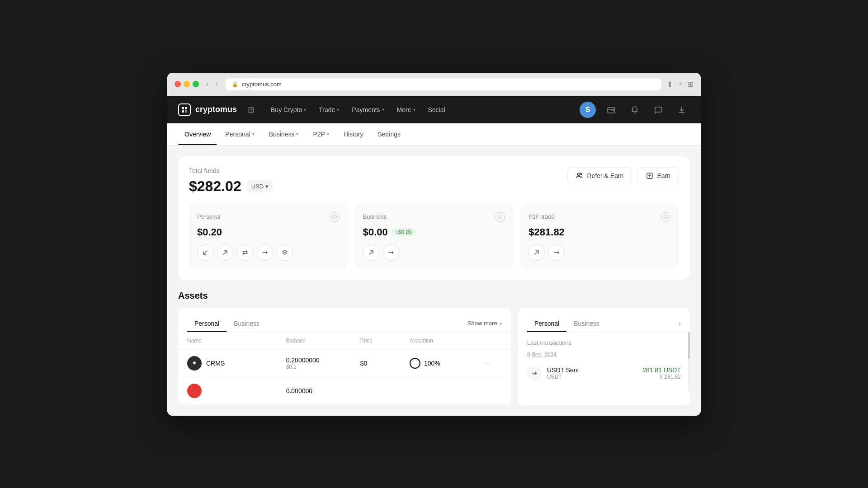 Image resolution: width=868 pixels, height=488 pixels. Describe the element at coordinates (217, 84) in the screenshot. I see `forward-button: ›` at that location.